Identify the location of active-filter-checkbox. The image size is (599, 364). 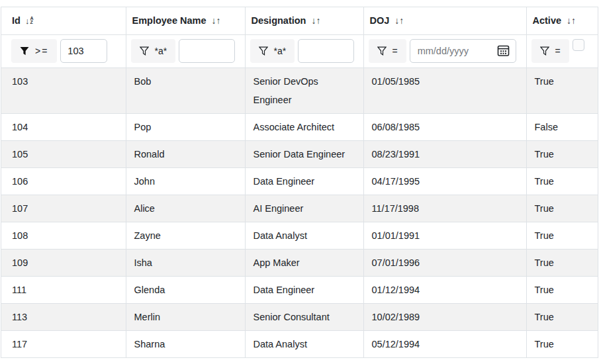
(578, 45).